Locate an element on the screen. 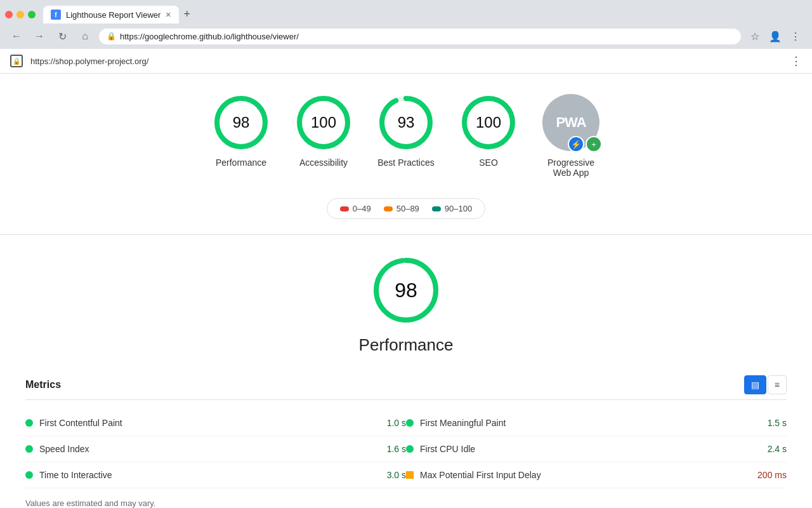  page-url: https://shop.polymer-project.org/ is located at coordinates (89, 61).